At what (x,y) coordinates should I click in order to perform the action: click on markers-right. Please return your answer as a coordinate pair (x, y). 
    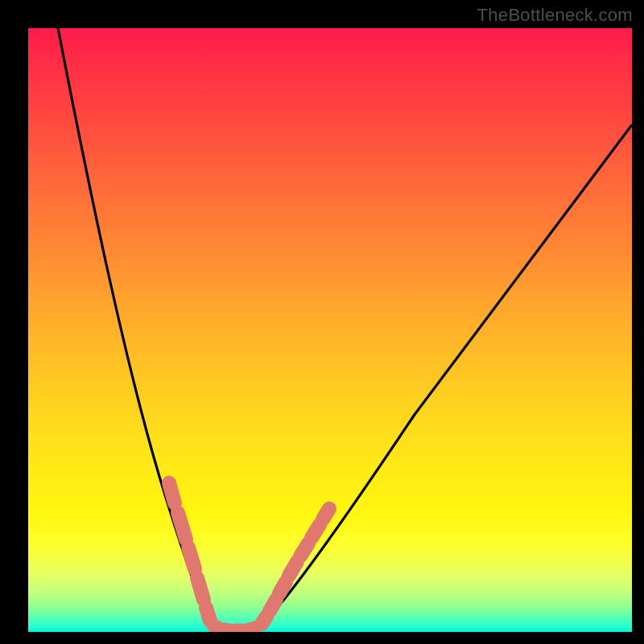
    Looking at the image, I should click on (295, 567).